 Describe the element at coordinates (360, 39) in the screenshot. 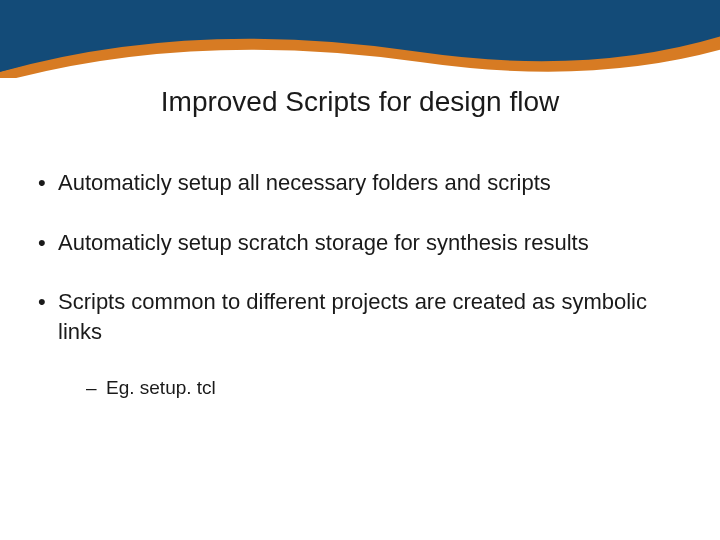

I see `banner-swoosh-icon` at that location.